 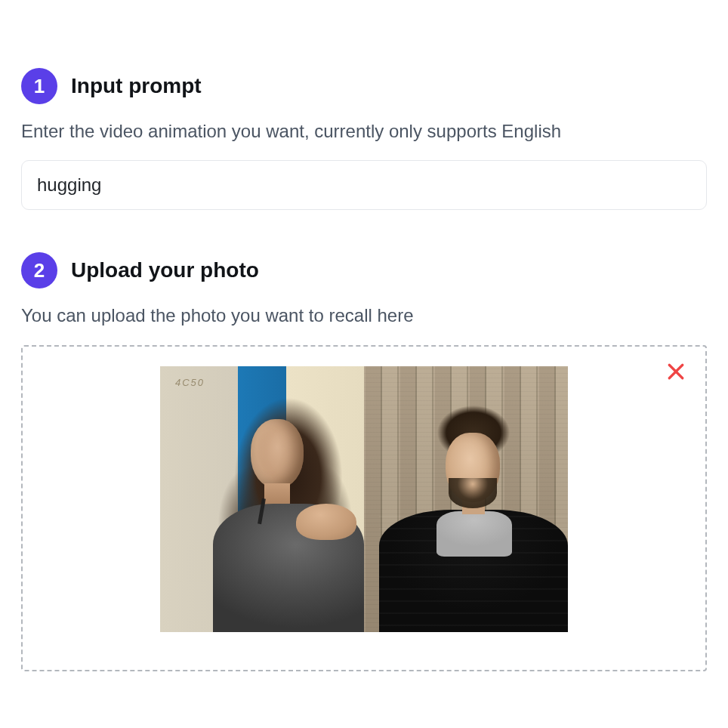 I want to click on uploaded-photo-right, so click(x=466, y=499).